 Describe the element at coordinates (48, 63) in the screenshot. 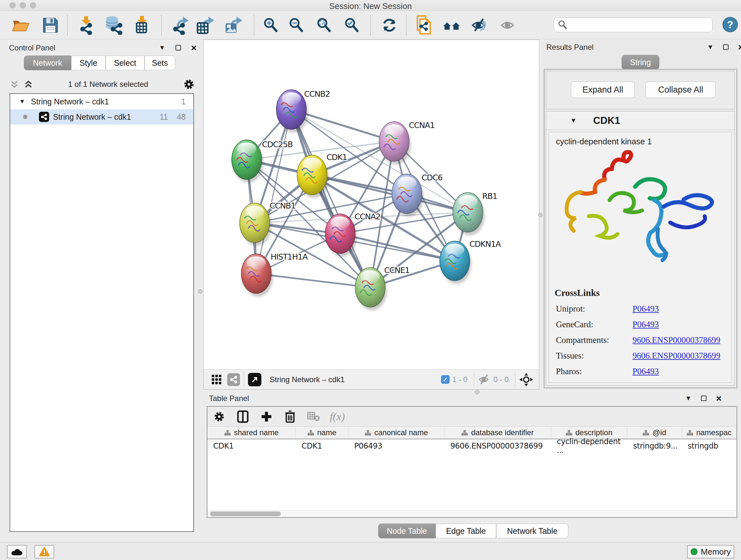

I see `tab-network: Network` at that location.